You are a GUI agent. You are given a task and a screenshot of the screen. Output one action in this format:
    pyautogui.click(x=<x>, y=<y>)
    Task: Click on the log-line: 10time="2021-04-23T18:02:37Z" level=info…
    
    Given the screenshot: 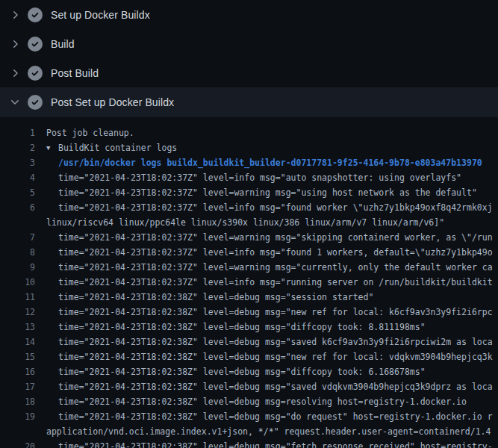 What is the action you would take?
    pyautogui.click(x=249, y=282)
    